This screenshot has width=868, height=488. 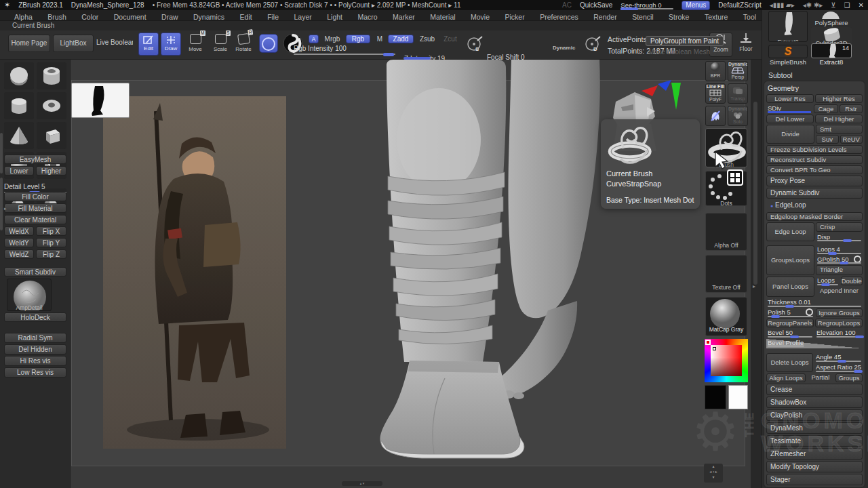 I want to click on reuv-button: ReUV, so click(x=852, y=140).